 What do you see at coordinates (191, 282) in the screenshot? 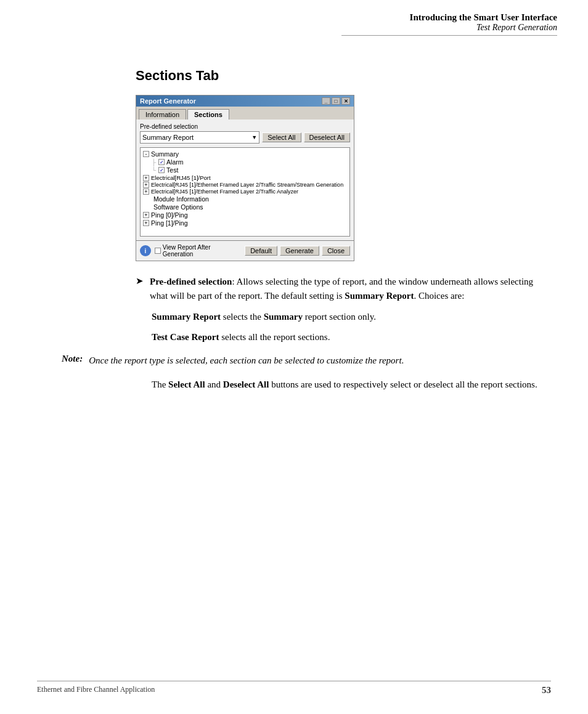
I see `predefined-bold: Pre-defined selection` at bounding box center [191, 282].